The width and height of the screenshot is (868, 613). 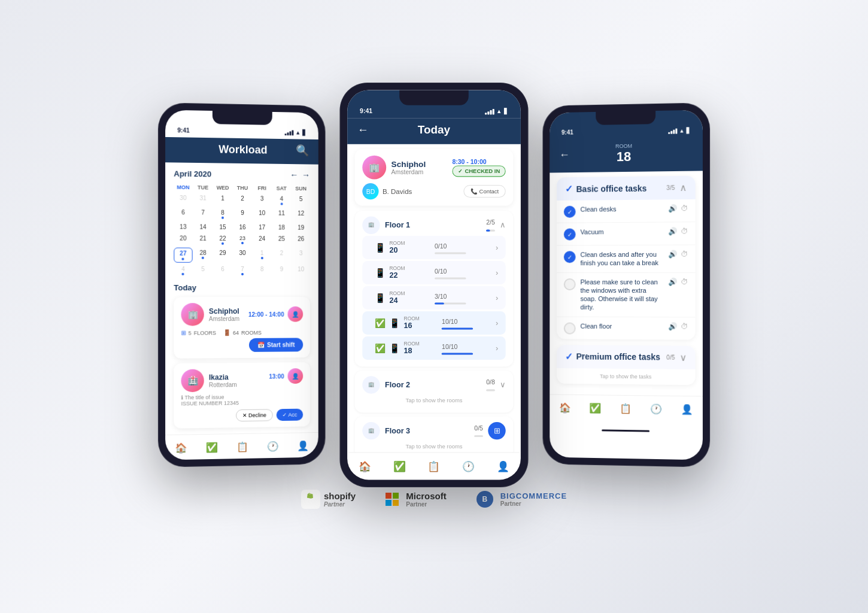 What do you see at coordinates (281, 214) in the screenshot?
I see `cal-day: 11` at bounding box center [281, 214].